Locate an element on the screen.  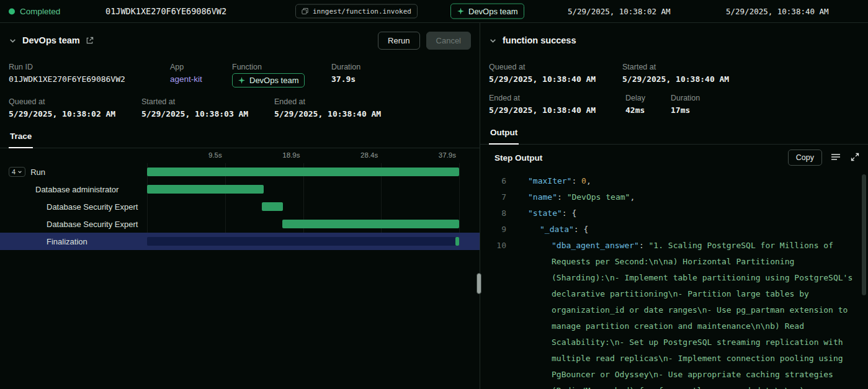
event-badge: inngest/function.invoked is located at coordinates (356, 11).